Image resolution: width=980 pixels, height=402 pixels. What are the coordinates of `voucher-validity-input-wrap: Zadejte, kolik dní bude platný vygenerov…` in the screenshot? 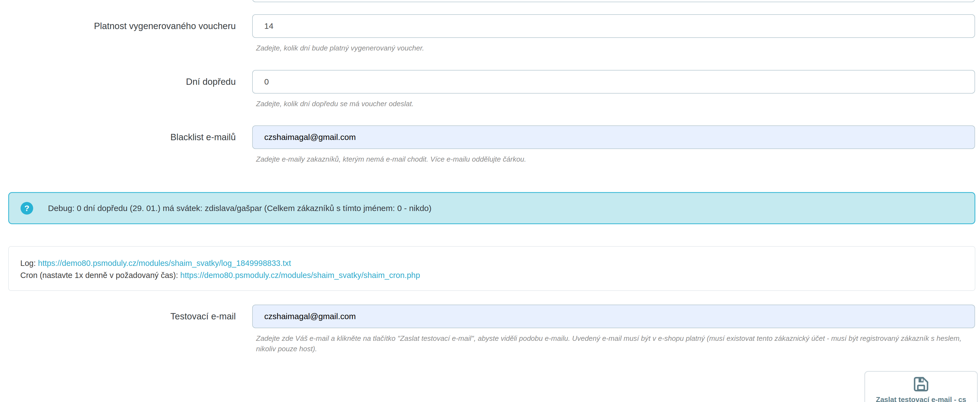 It's located at (614, 34).